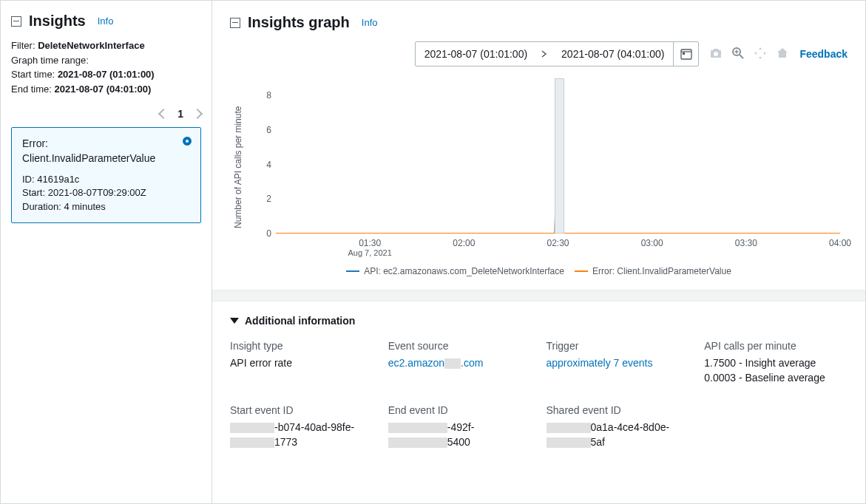  What do you see at coordinates (370, 22) in the screenshot?
I see `graph-info-link: Info` at bounding box center [370, 22].